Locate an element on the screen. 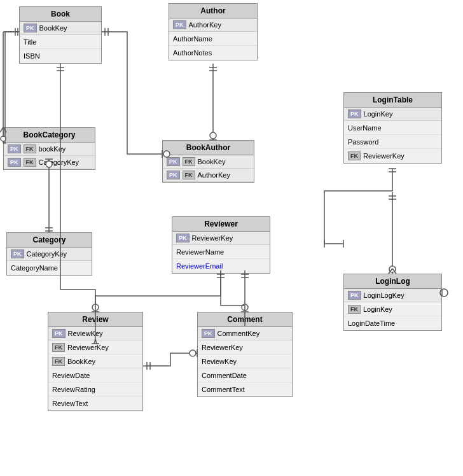  entity-comment-title: Comment is located at coordinates (245, 319).